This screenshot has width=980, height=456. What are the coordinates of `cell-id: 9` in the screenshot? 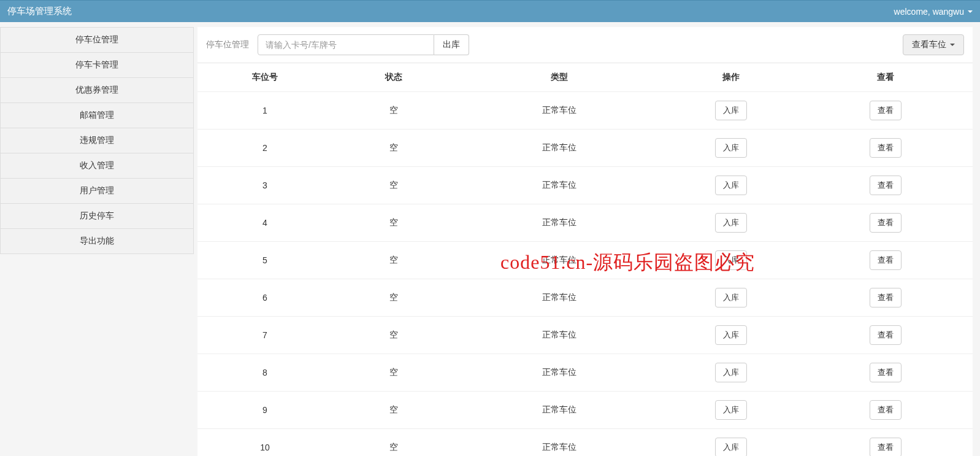 It's located at (265, 410).